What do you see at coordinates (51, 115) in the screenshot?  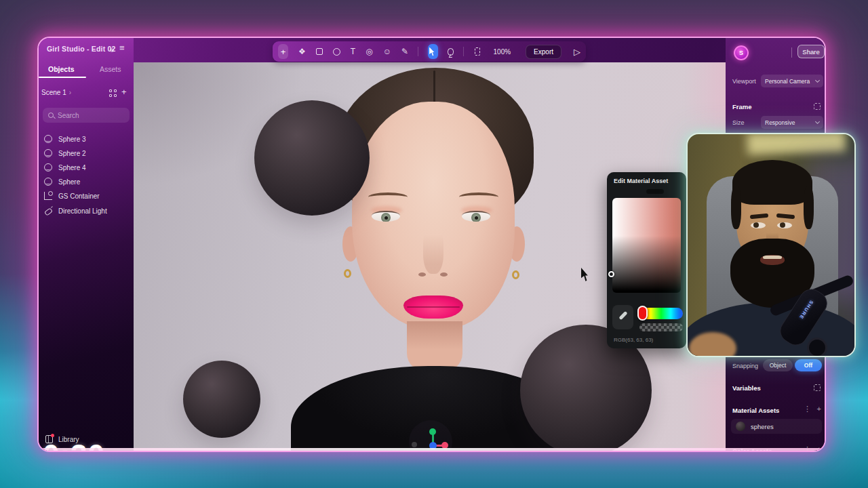 I see `search-icon` at bounding box center [51, 115].